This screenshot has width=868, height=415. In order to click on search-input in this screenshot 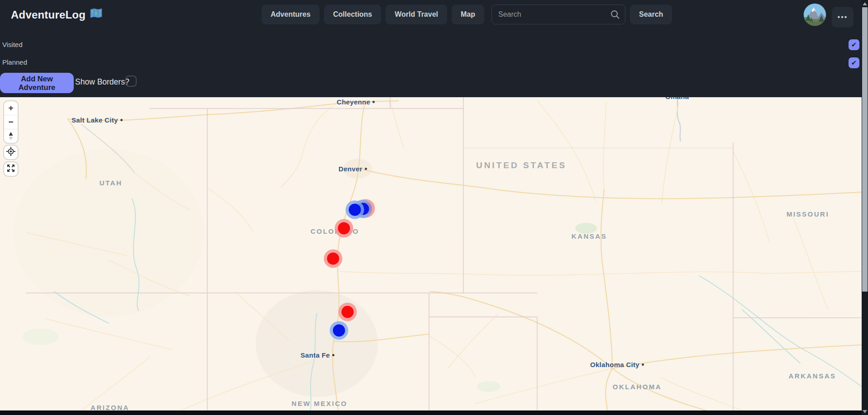, I will do `click(558, 14)`.